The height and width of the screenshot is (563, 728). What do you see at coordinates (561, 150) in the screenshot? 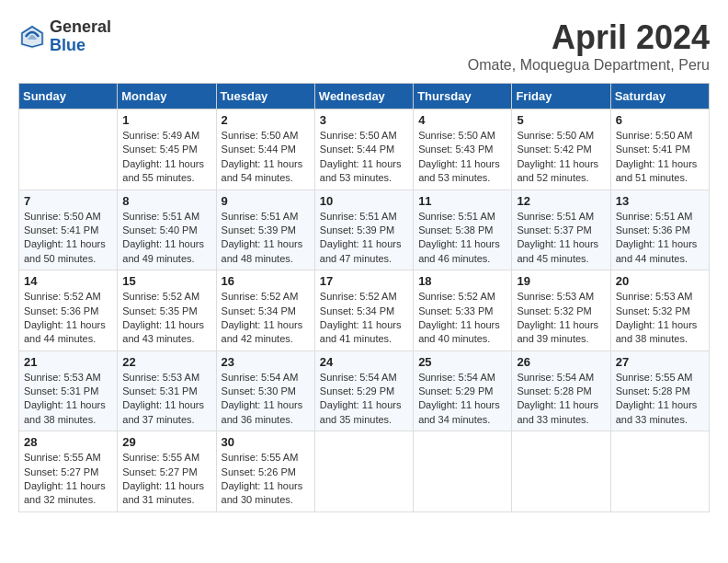
I see `calendar-cell: 5Sunrise: 5:50 AM Sunset: 5:42 PM Daylig…` at bounding box center [561, 150].